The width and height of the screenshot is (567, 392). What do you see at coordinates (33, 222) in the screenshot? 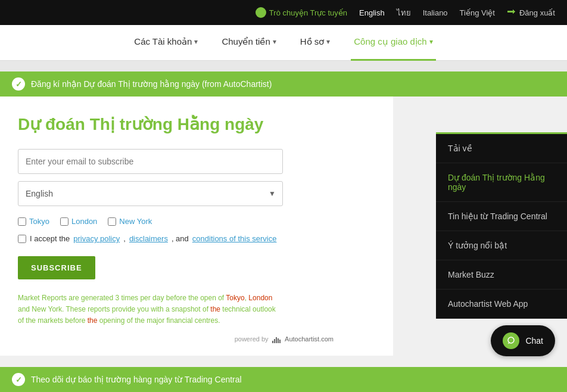
I see `tokyo-checkbox-label: Tokyo` at bounding box center [33, 222].